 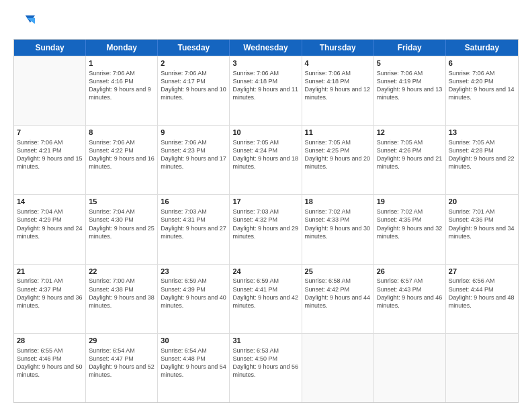 I want to click on calendar-day-6: 6Sunrise: 7:06 AMSunset: 4:20 PMDaylight…, so click(x=482, y=91).